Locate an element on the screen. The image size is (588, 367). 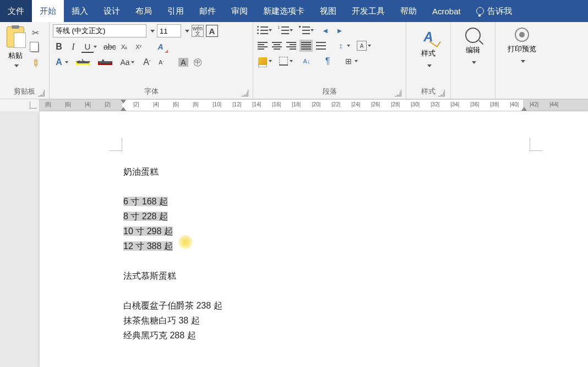
align-right-button is located at coordinates (291, 46).